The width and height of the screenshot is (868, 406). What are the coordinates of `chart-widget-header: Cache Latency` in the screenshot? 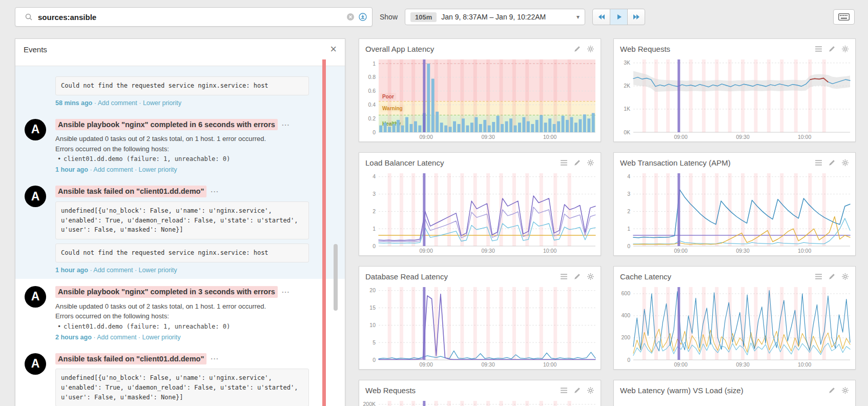 It's located at (735, 275).